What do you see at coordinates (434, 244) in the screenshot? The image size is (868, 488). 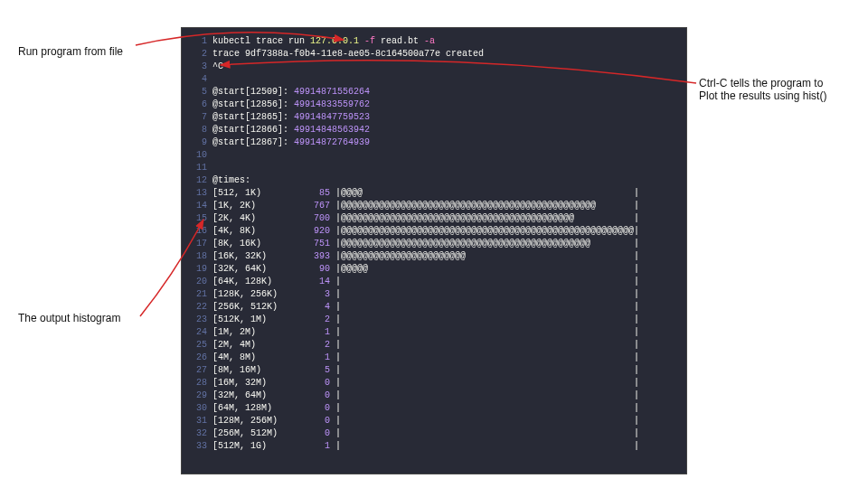 I see `terminal-line-bucket: 17[8K, 16K)751 |@@@@@@@@@@@@@@@@@@@@@@@@…` at bounding box center [434, 244].